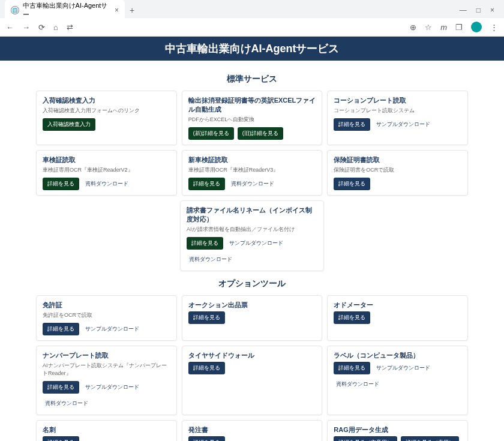  Describe the element at coordinates (107, 355) in the screenshot. I see `card-title: ナンバープレート読取` at that location.